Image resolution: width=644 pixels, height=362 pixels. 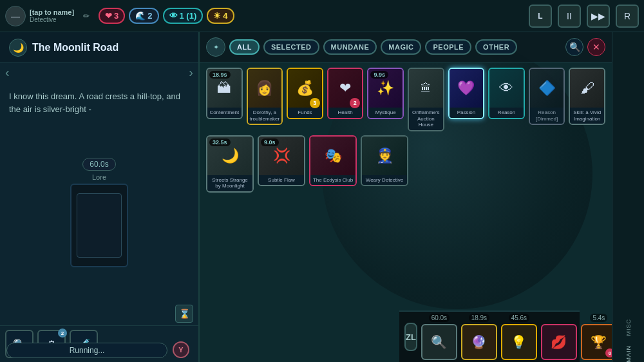 What do you see at coordinates (281, 180) in the screenshot?
I see `subtle-flaw-label: Subtle Flaw` at bounding box center [281, 180].